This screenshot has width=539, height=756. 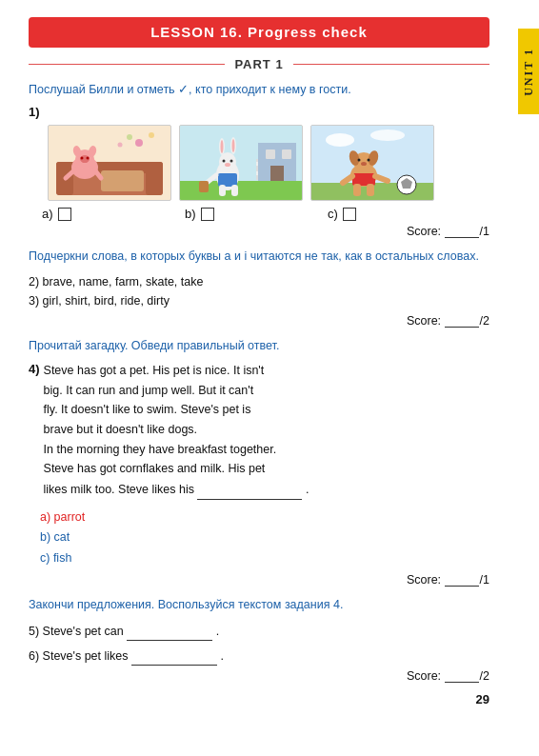 I want to click on instruction-2: Подчеркни слова, в которых буквы а и i ч…, so click(x=259, y=257).